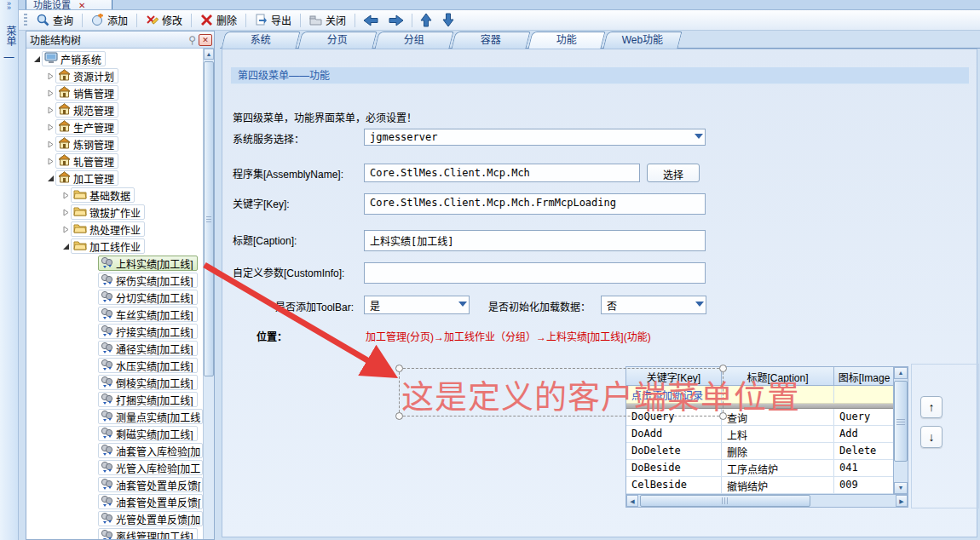 The width and height of the screenshot is (980, 540). What do you see at coordinates (700, 304) in the screenshot?
I see `chevron-down-icon` at bounding box center [700, 304].